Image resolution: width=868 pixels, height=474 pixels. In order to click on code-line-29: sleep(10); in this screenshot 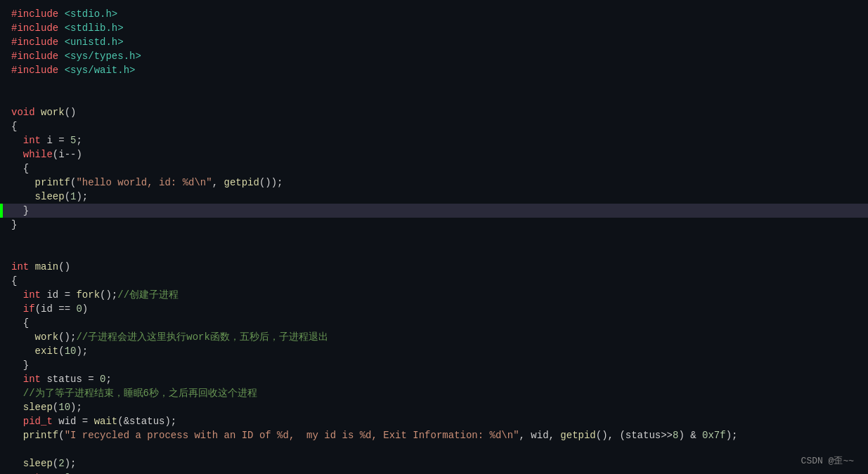, I will do `click(434, 407)`.